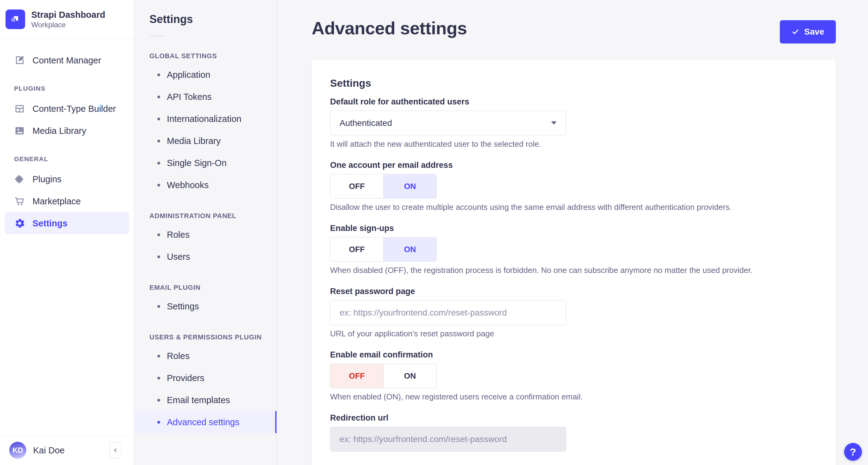 The image size is (868, 465). What do you see at coordinates (206, 400) in the screenshot?
I see `subnav-item-email-templates: Email templates` at bounding box center [206, 400].